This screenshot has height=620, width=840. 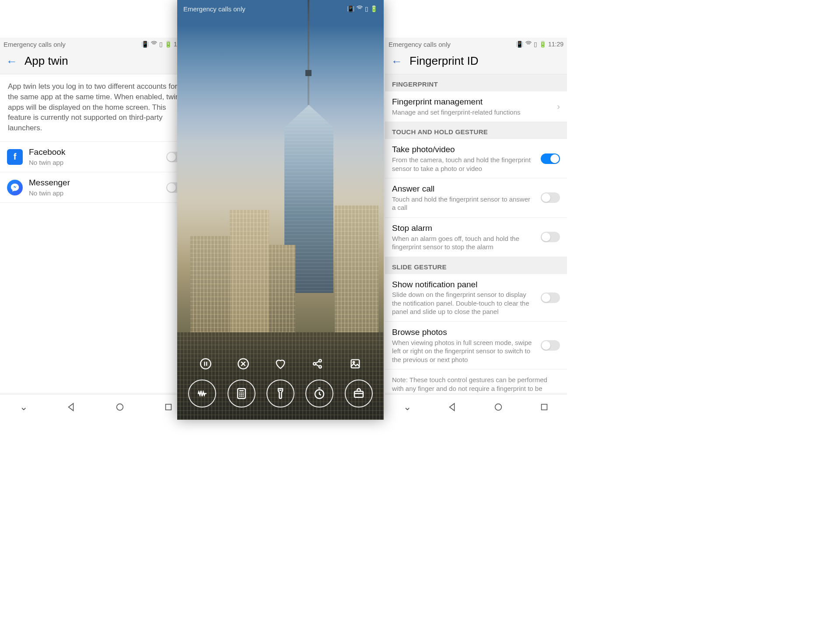 What do you see at coordinates (15, 188) in the screenshot?
I see `msg-icon` at bounding box center [15, 188].